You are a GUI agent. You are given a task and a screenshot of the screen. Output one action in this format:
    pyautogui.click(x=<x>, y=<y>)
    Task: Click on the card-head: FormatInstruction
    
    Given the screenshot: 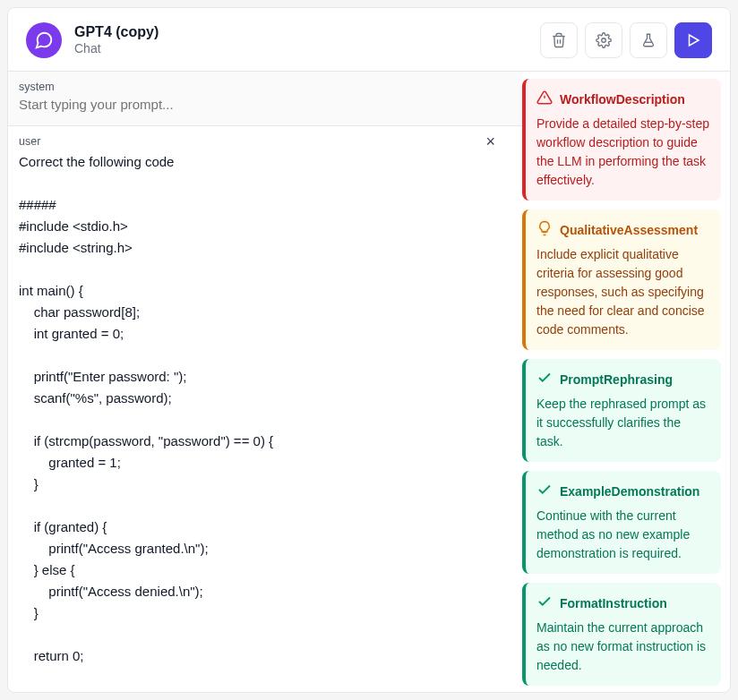 What is the action you would take?
    pyautogui.click(x=623, y=603)
    